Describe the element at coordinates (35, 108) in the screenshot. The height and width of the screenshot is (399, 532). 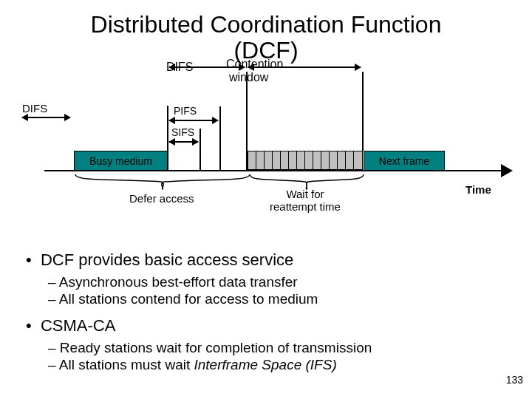
I see `difs-left-label: DIFS` at that location.